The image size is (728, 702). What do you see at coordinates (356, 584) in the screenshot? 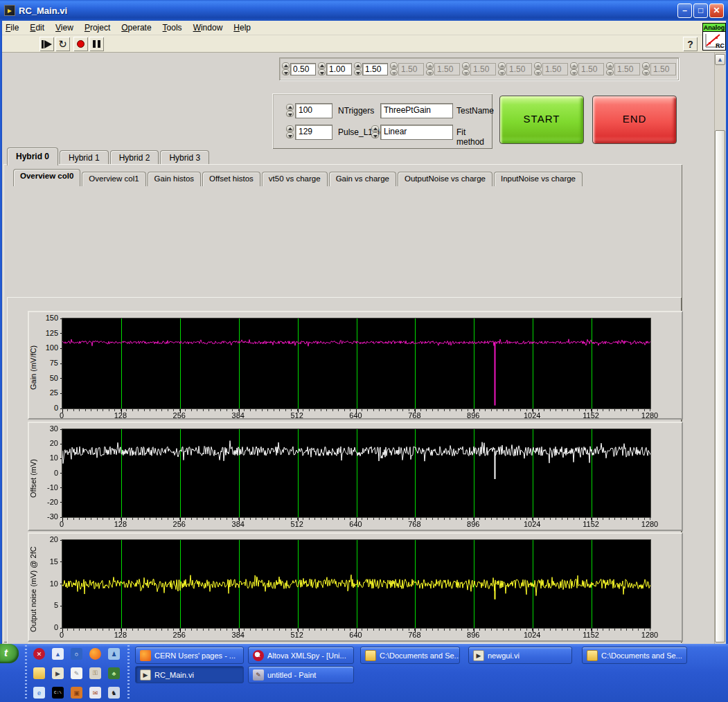
I see `output-noise-plot` at bounding box center [356, 584].